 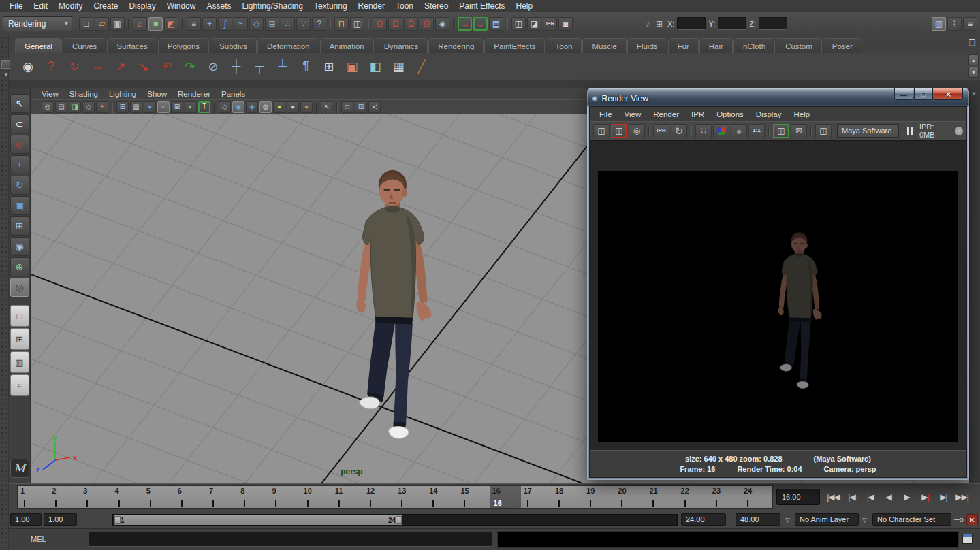 I want to click on move-tool-icon: +, so click(x=20, y=165).